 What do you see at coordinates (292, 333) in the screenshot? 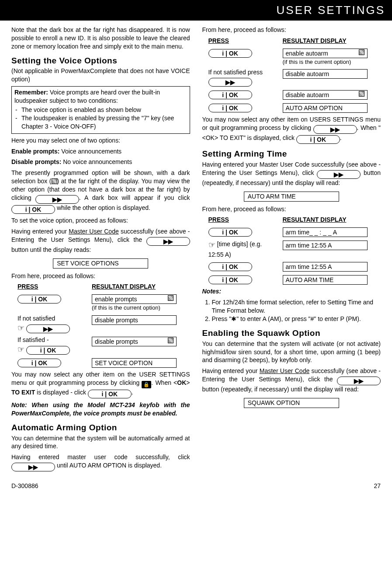
I see `squawk-heading: Enabling the Squawk Option` at bounding box center [292, 333].